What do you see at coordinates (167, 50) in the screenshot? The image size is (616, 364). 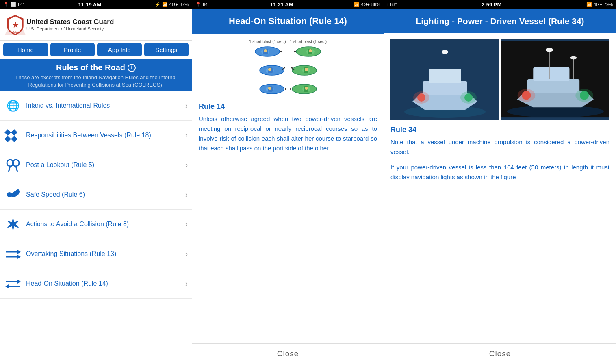 I see `tab-settings: Settings` at bounding box center [167, 50].